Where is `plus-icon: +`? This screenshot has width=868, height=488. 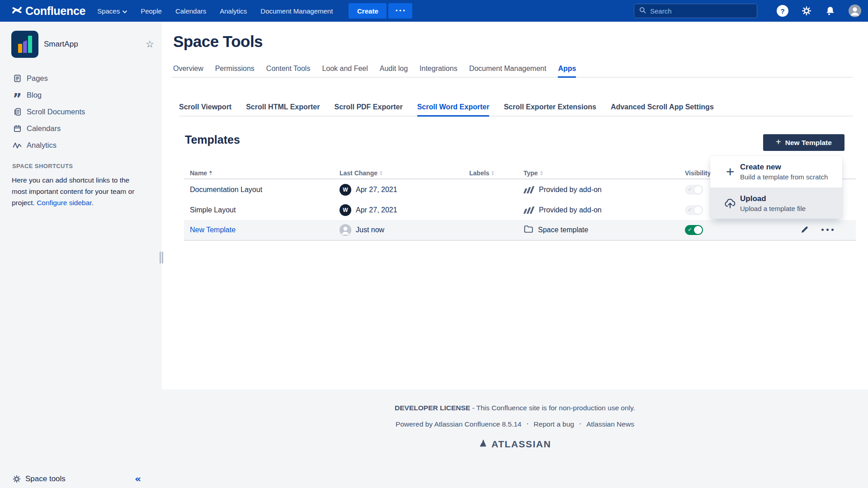 plus-icon: + is located at coordinates (730, 172).